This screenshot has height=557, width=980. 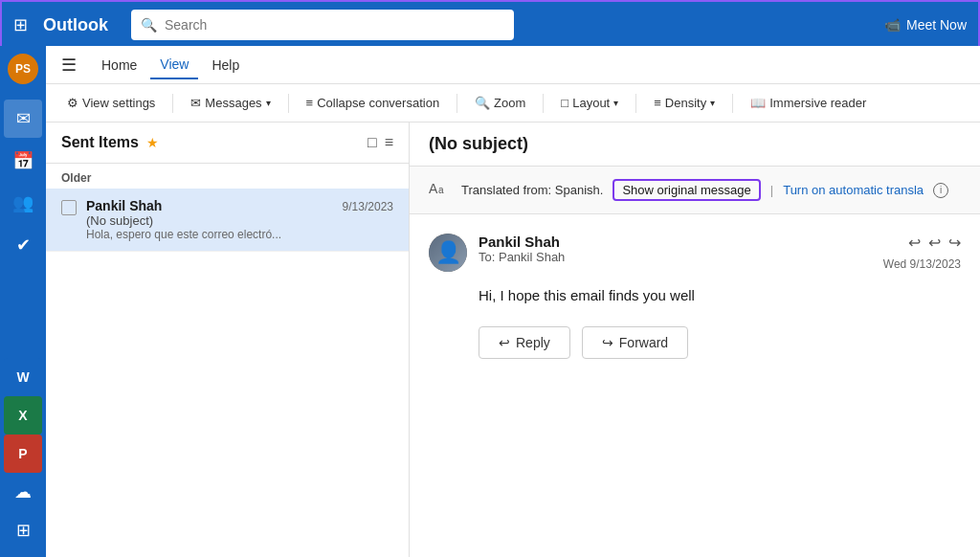 I want to click on forward-btn-icon: ↪, so click(x=608, y=343).